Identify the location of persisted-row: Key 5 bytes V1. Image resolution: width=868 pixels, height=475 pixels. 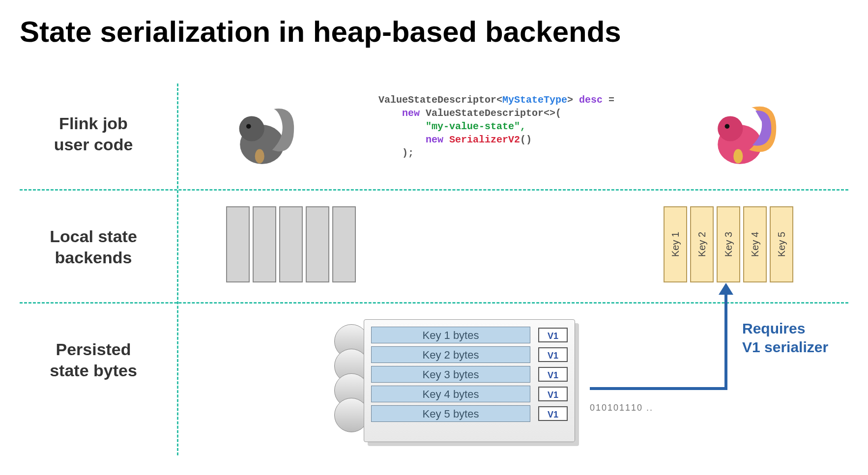
(469, 414).